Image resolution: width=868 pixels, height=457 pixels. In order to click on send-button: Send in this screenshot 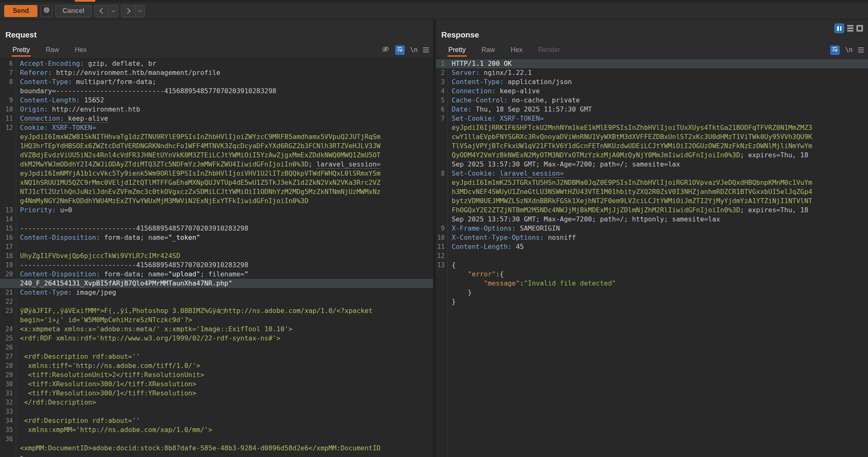, I will do `click(21, 11)`.